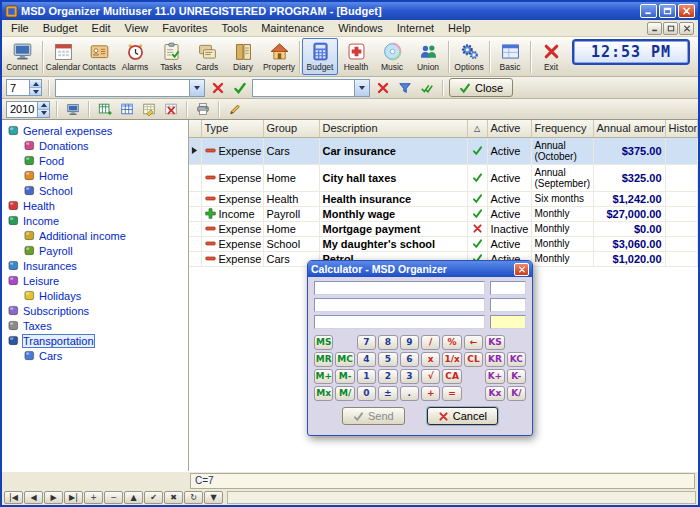  What do you see at coordinates (469, 56) in the screenshot?
I see `toolbar-options: Options` at bounding box center [469, 56].